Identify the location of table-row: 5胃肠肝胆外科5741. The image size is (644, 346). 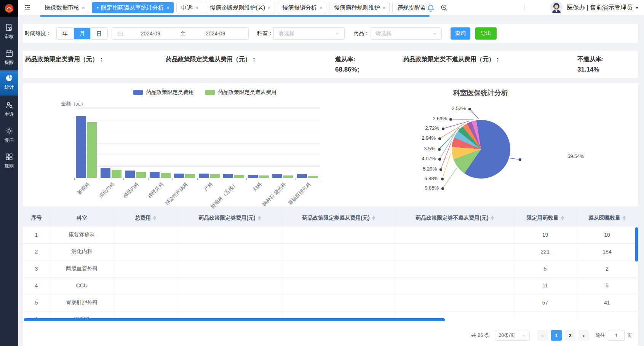
(331, 303).